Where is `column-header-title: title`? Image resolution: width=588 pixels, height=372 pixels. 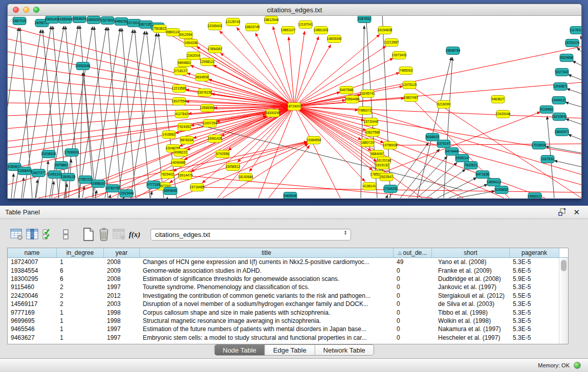 column-header-title: title is located at coordinates (267, 253).